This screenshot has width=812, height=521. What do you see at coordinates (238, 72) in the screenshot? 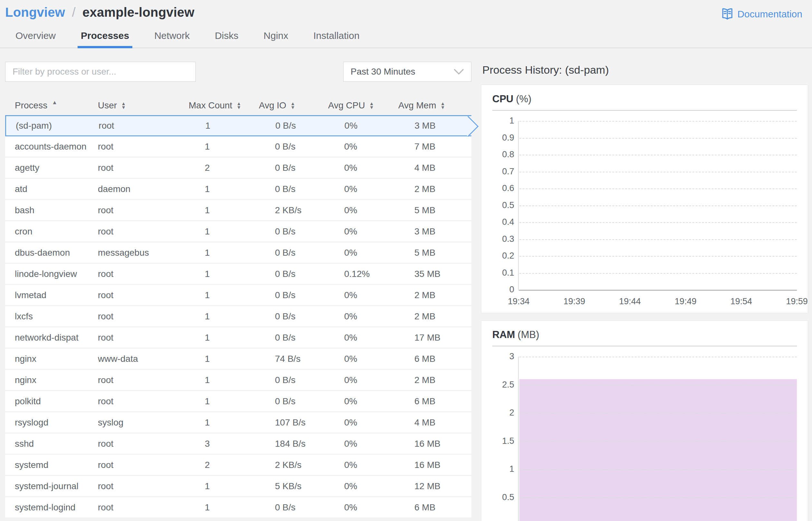
I see `toolbar: Past 30 Minutes` at bounding box center [238, 72].